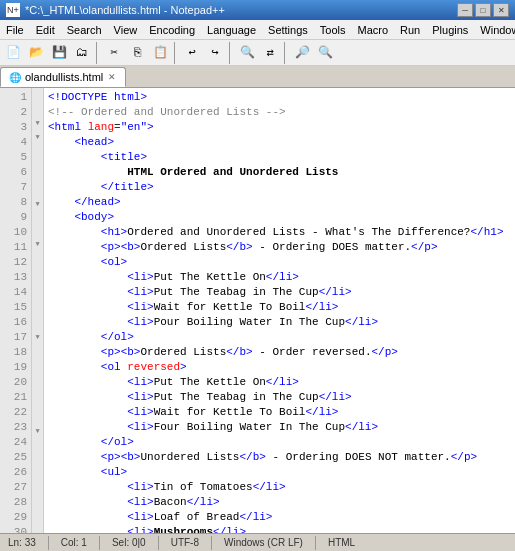 This screenshot has width=515, height=551. I want to click on menu-item-macro: Macro, so click(372, 30).